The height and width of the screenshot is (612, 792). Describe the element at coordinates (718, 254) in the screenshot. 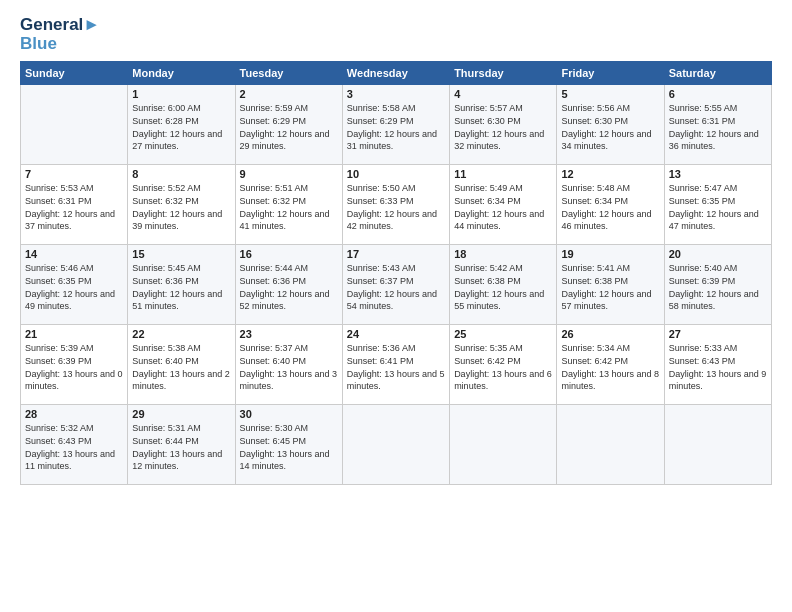

I see `day-number: 20` at that location.